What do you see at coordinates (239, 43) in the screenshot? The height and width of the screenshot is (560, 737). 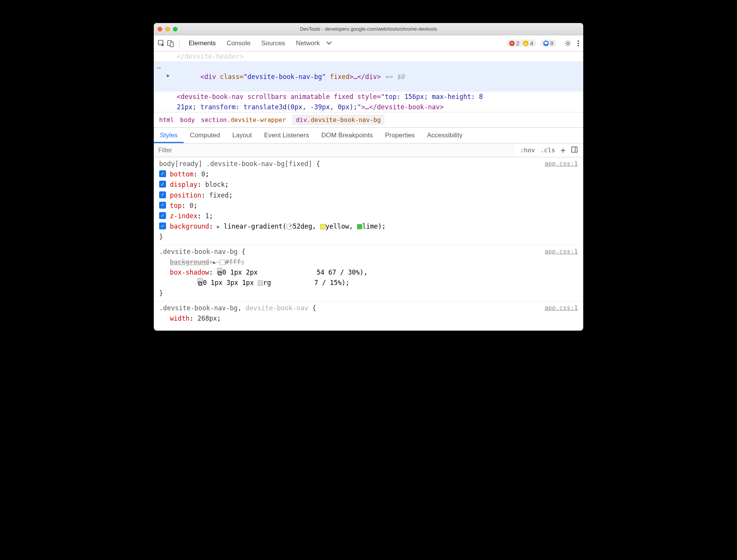 I see `tab-console: Console` at bounding box center [239, 43].